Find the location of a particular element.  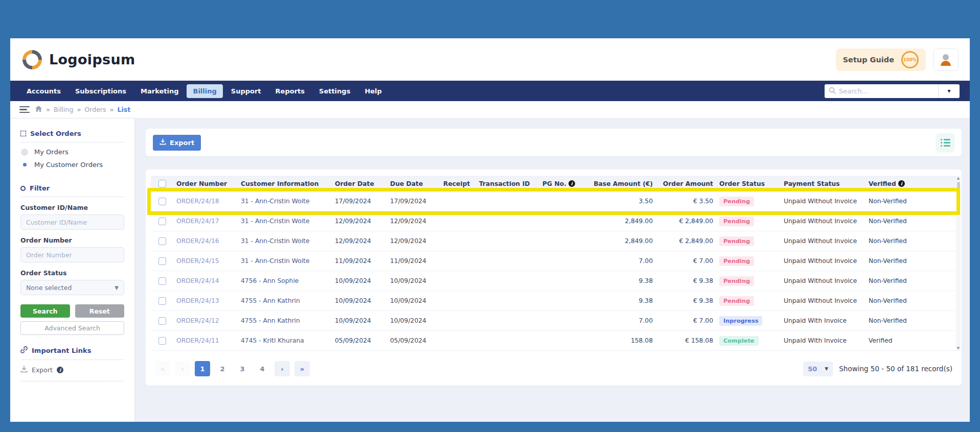

user-avatar-button is located at coordinates (946, 60).